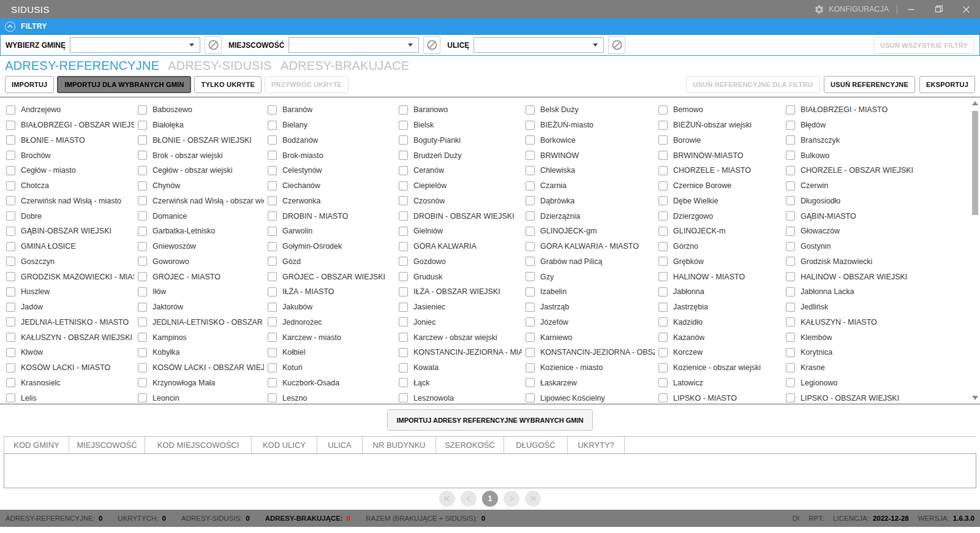 Image resolution: width=980 pixels, height=533 pixels. What do you see at coordinates (815, 186) in the screenshot?
I see `gmina-label: Czerwin` at bounding box center [815, 186].